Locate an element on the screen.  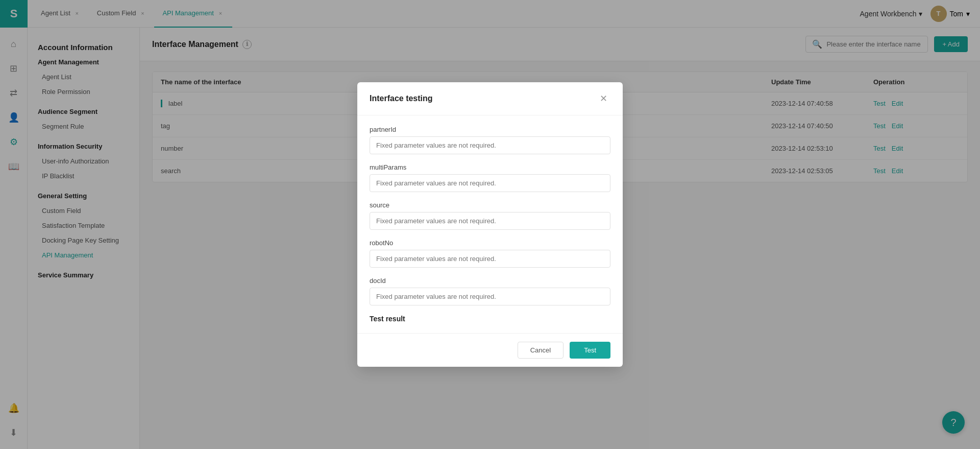
modal-header: Interface testing ✕ is located at coordinates (490, 99).